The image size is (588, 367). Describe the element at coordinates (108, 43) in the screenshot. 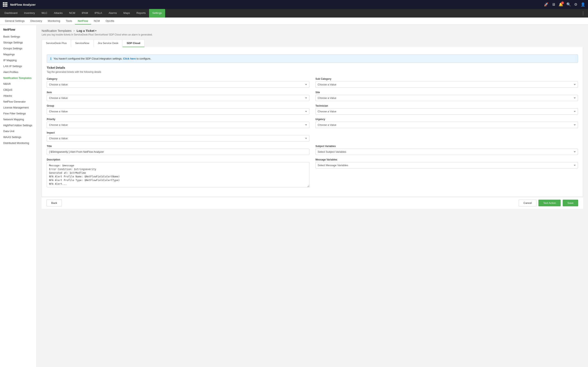

I see `tab-jira-service-desk: Jira Service Desk` at that location.